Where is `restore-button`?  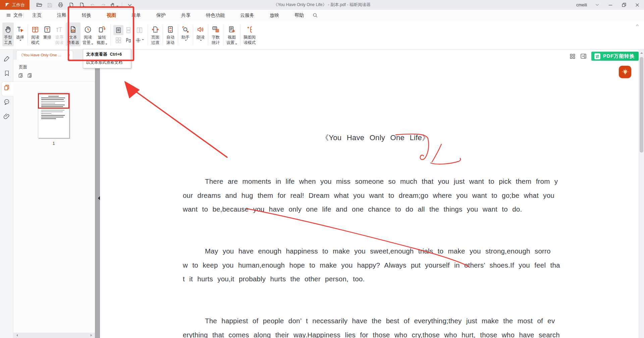 restore-button is located at coordinates (624, 5).